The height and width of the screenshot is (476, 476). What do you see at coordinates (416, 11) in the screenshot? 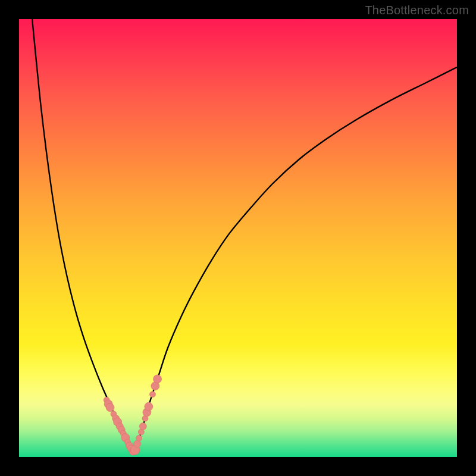
I see `watermark-text: TheBottleneck.com` at bounding box center [416, 11].